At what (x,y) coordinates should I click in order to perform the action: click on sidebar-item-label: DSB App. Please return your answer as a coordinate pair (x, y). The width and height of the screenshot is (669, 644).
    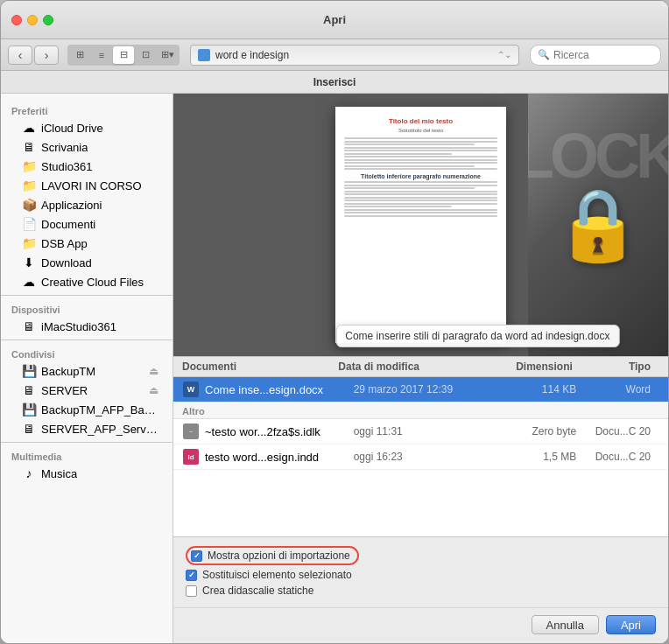
    Looking at the image, I should click on (65, 243).